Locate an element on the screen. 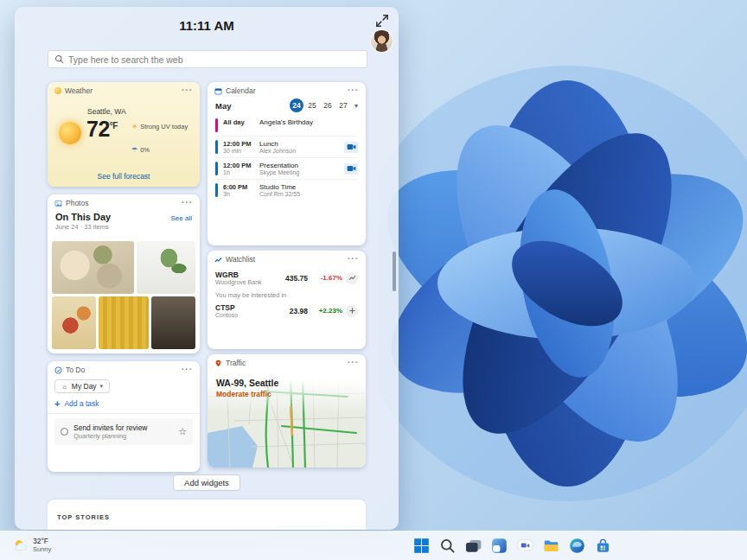  top-stories-label: TOP STORIES is located at coordinates (83, 517).